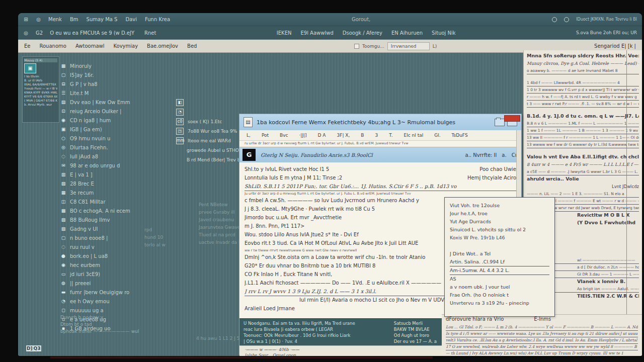  What do you see at coordinates (380, 122) in the screenshot?
I see `dialog-titlebar: ▤ 1ba kodcovl Ferne Wemx Feketichtbeky 4…` at bounding box center [380, 122].